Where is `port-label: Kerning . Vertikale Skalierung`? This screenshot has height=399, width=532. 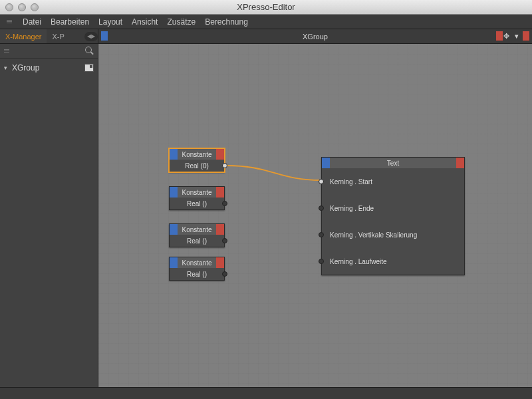
port-label: Kerning . Vertikale Skalierung is located at coordinates (393, 235).